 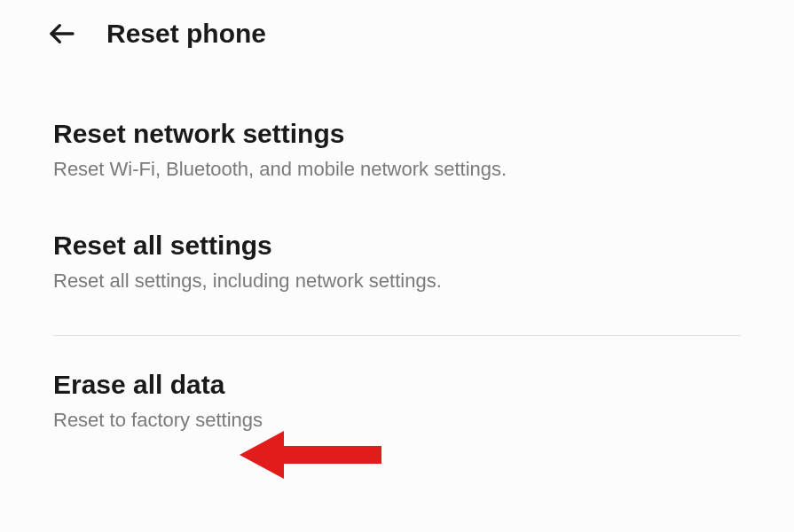 I want to click on divider, so click(x=397, y=335).